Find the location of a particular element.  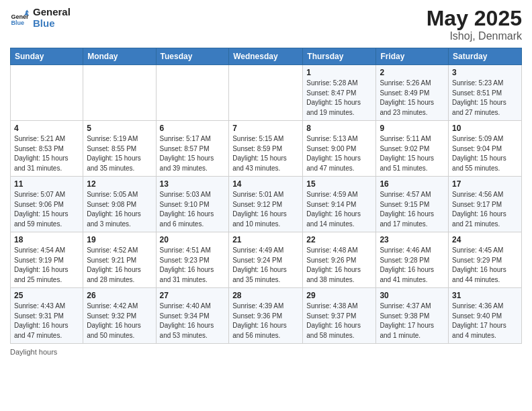

day-info: Sunrise: 4:59 AM Sunset: 9:14 PM Dayligh… is located at coordinates (339, 210).